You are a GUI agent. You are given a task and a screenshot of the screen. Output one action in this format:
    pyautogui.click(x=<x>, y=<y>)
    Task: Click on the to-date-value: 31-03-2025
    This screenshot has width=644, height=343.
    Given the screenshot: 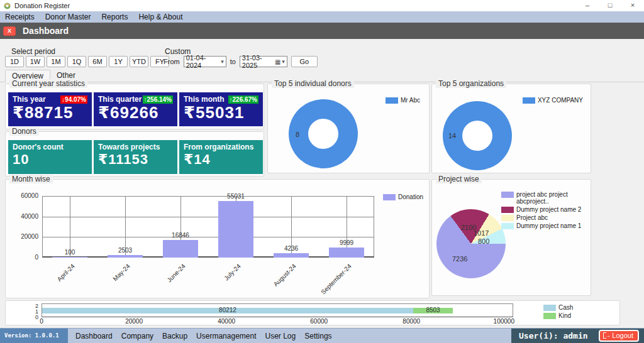 What is the action you would take?
    pyautogui.click(x=258, y=62)
    